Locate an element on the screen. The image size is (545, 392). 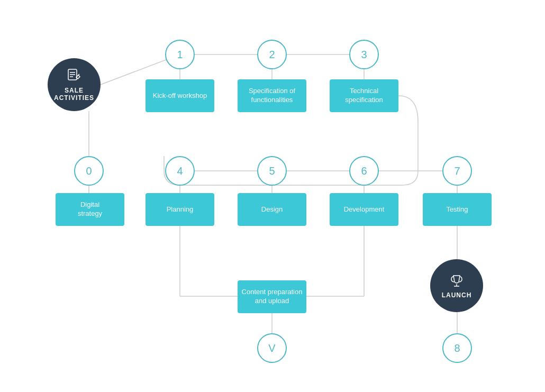
design-label: Design is located at coordinates (272, 209).